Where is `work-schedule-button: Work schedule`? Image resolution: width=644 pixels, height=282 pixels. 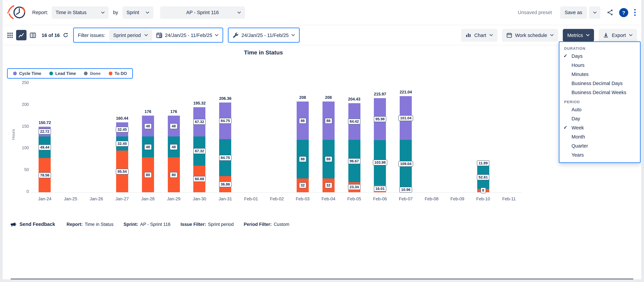 work-schedule-button: Work schedule is located at coordinates (530, 35).